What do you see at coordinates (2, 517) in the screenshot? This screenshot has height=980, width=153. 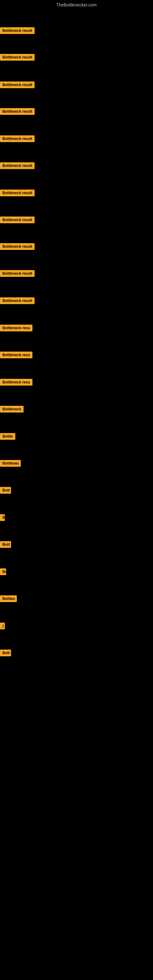 I see `bottleneck-badge: B` at bounding box center [2, 517].